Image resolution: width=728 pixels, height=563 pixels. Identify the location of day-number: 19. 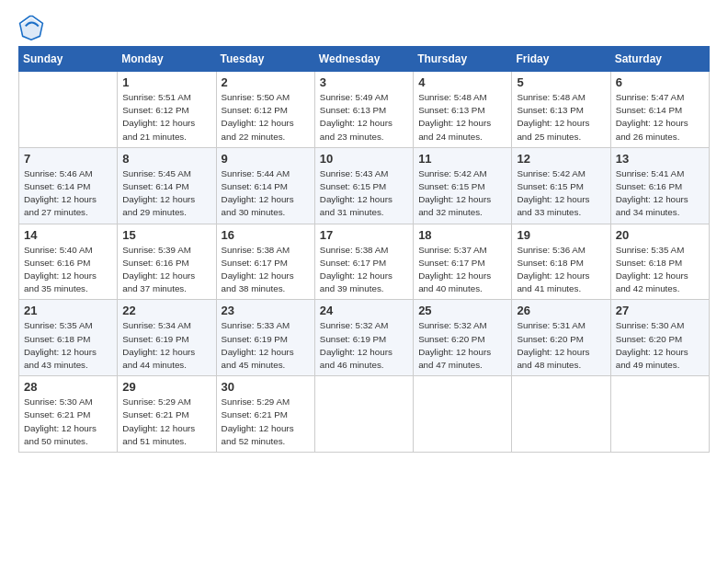
(561, 236).